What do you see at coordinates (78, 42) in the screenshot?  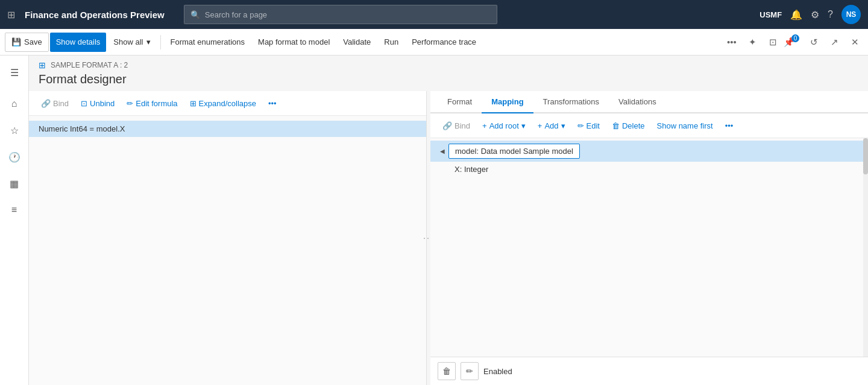 I see `show-details-button: Show details` at bounding box center [78, 42].